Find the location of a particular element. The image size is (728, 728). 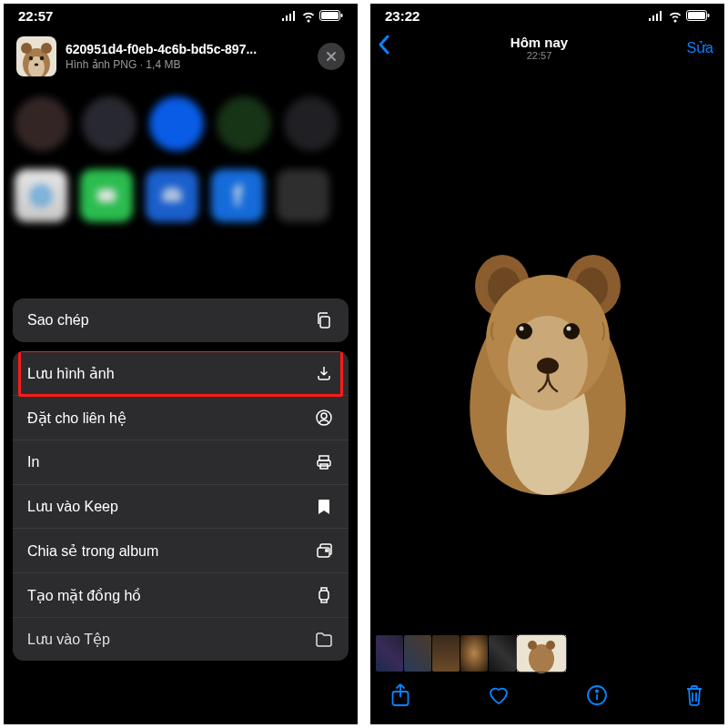

action-save-files: Lưu vào Tệp is located at coordinates (180, 639).